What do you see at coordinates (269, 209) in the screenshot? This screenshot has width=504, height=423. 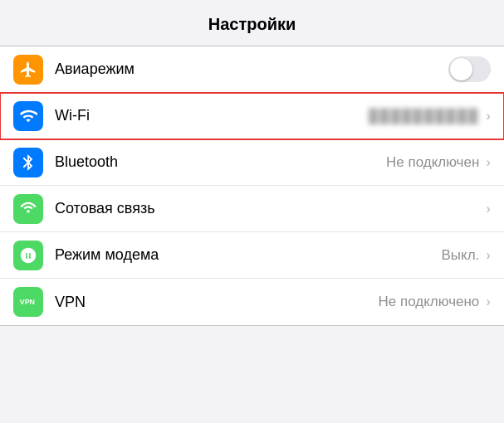 I see `cellular-label: Сотовая связь` at bounding box center [269, 209].